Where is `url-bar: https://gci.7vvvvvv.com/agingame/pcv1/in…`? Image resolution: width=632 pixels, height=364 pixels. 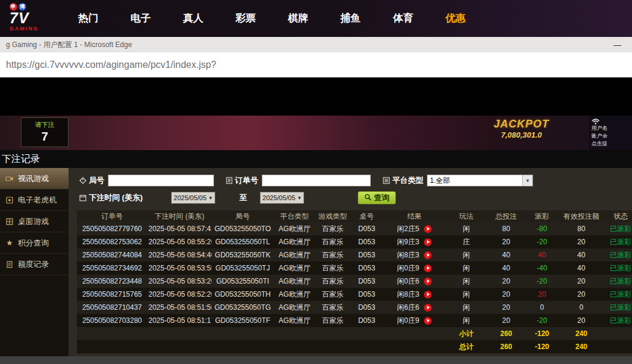 url-bar: https://gci.7vvvvvv.com/agingame/pcv1/in… is located at coordinates (316, 65).